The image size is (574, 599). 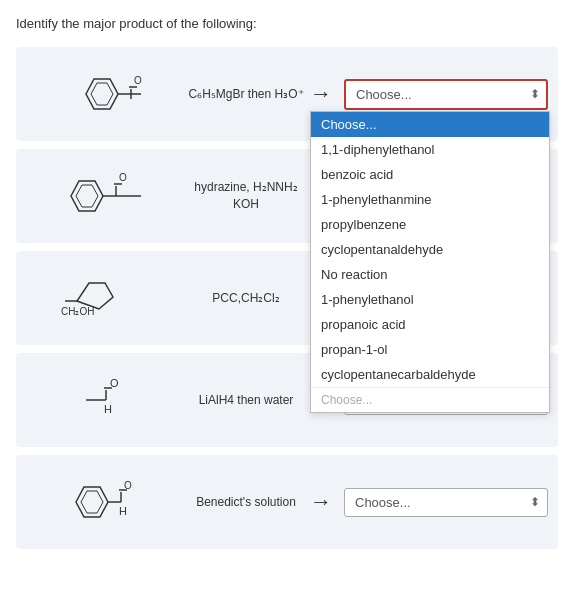 I want to click on dropdown-item-2: benzoic acid, so click(x=430, y=174).